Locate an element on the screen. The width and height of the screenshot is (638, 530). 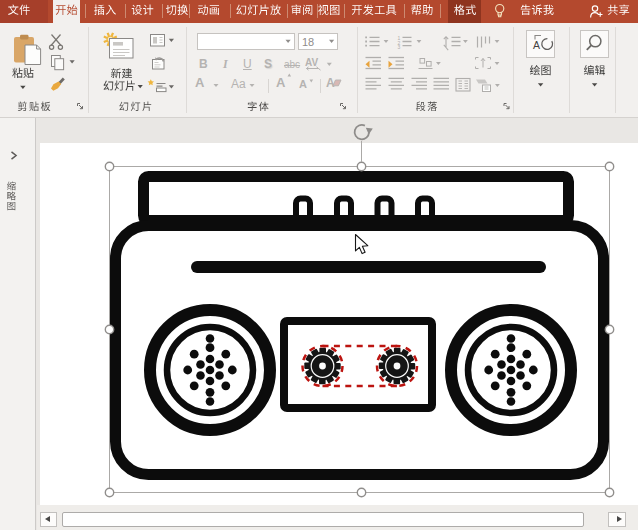
svg-text: A is located at coordinates (536, 45).